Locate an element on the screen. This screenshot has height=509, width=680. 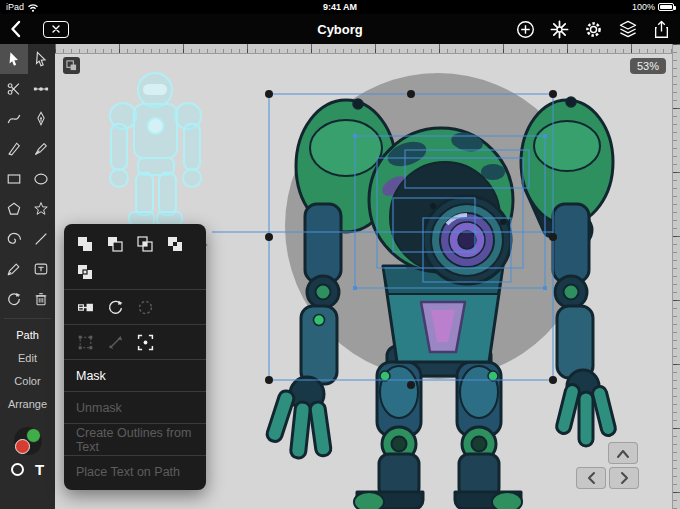
calligraphy-tool-button is located at coordinates (42, 149).